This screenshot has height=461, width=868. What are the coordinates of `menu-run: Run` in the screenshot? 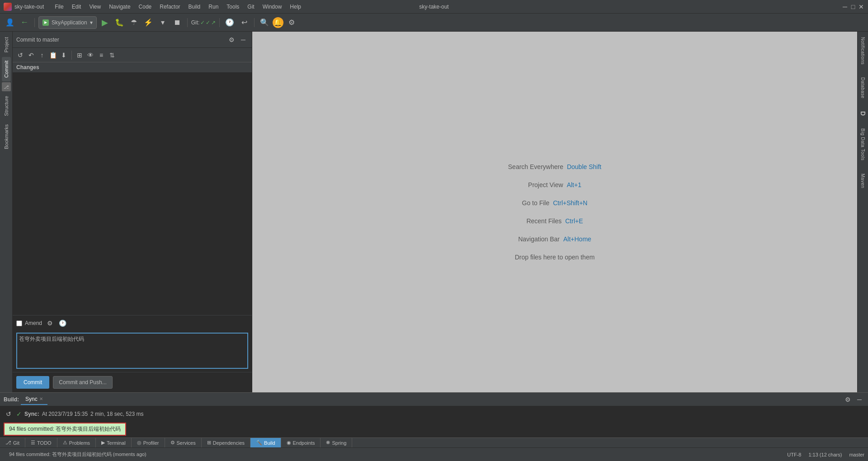 It's located at (213, 7).